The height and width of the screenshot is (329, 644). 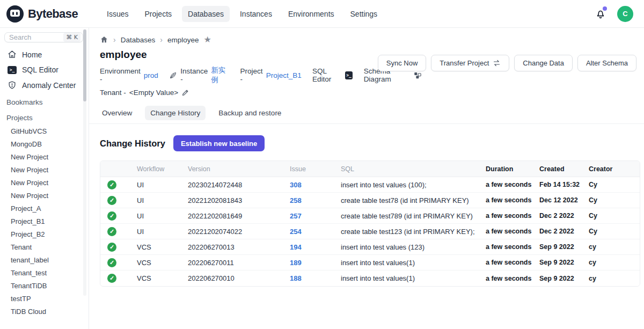 I want to click on brand-name: Bytebase, so click(x=53, y=14).